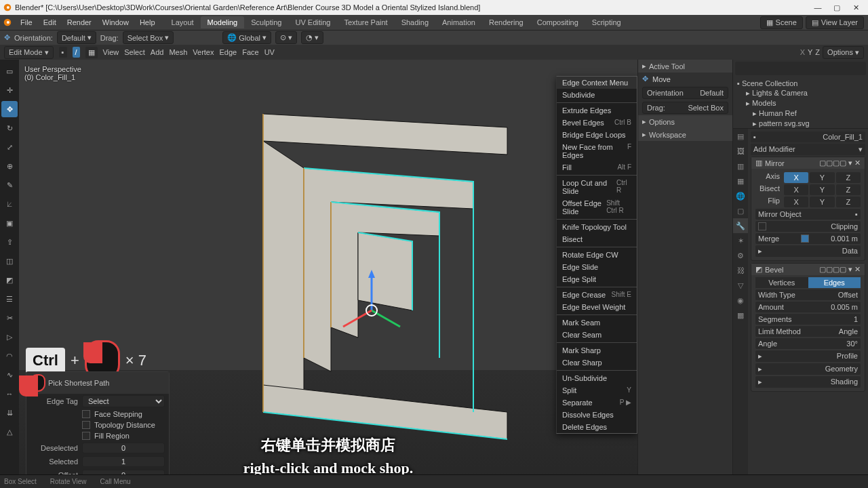 The image size is (868, 488). I want to click on h-menu-view: View, so click(111, 52).